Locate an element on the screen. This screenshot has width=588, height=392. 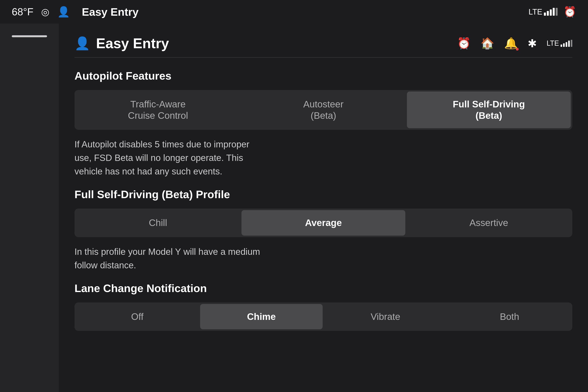
tab-autosteer: Autosteer (Beta) is located at coordinates (324, 110).